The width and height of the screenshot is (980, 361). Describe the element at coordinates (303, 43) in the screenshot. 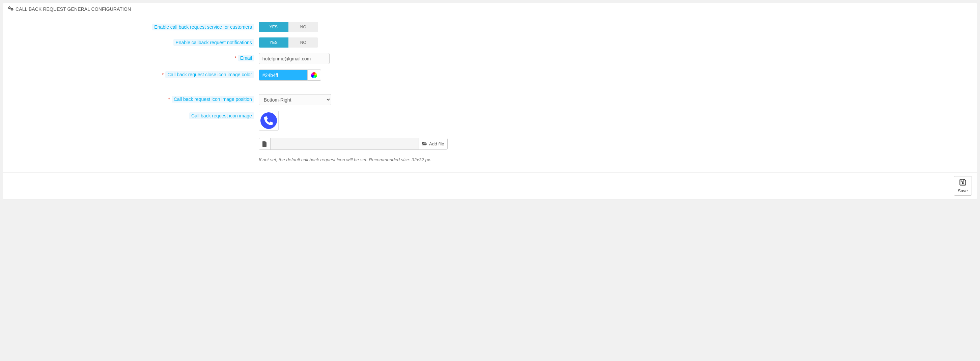

I see `toggle-enable-notifications-no: NO` at that location.